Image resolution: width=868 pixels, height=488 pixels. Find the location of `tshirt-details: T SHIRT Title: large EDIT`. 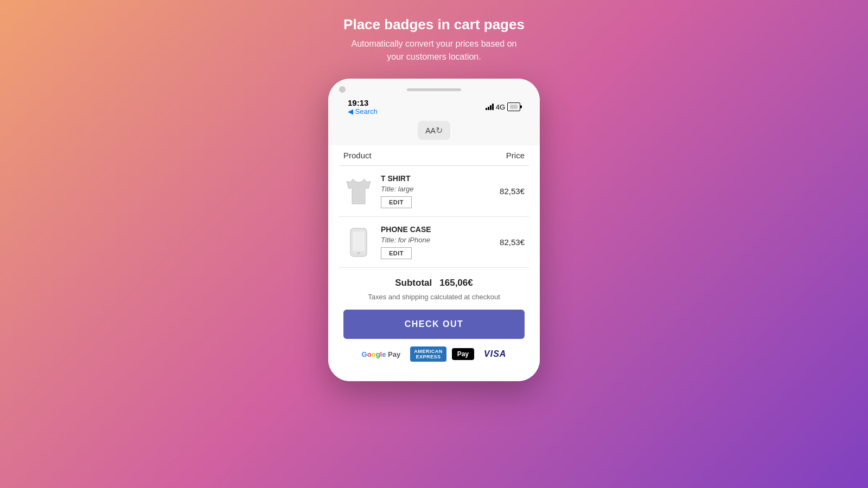

tshirt-details: T SHIRT Title: large EDIT is located at coordinates (441, 191).